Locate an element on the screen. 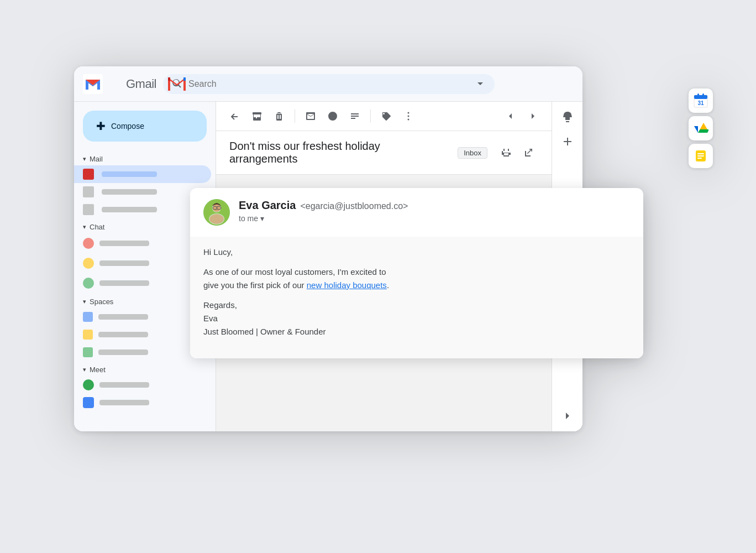 This screenshot has width=756, height=553. snooze-button is located at coordinates (333, 116).